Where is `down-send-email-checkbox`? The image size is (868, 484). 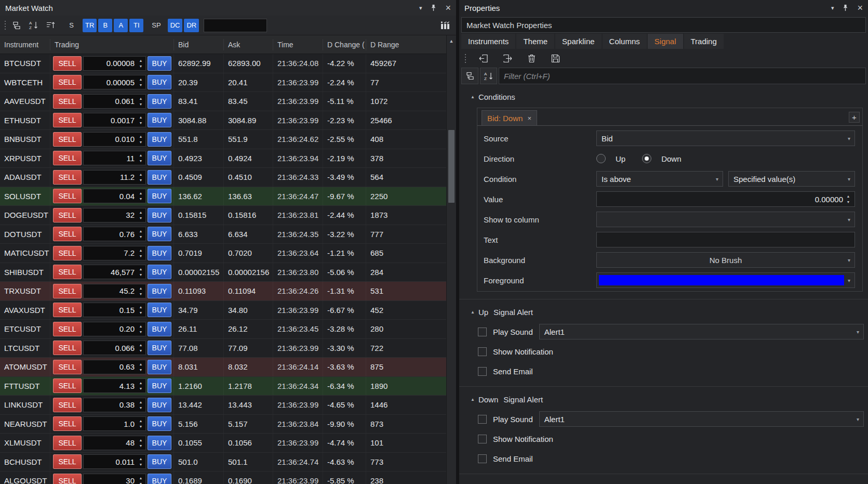 down-send-email-checkbox is located at coordinates (482, 459).